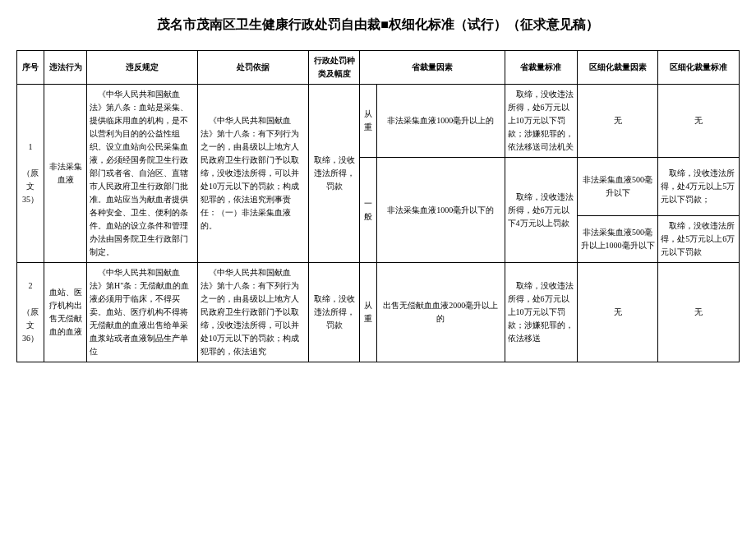 Image resolution: width=756 pixels, height=535 pixels. Describe the element at coordinates (440, 312) in the screenshot. I see `cell-factor: 出售无偿献血血液2000毫升以上的` at that location.